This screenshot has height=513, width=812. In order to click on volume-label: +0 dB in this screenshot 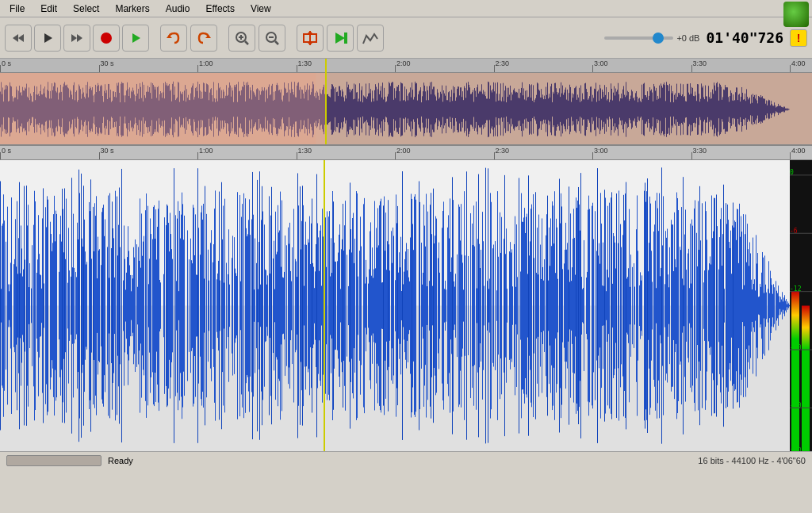, I will do `click(688, 38)`.